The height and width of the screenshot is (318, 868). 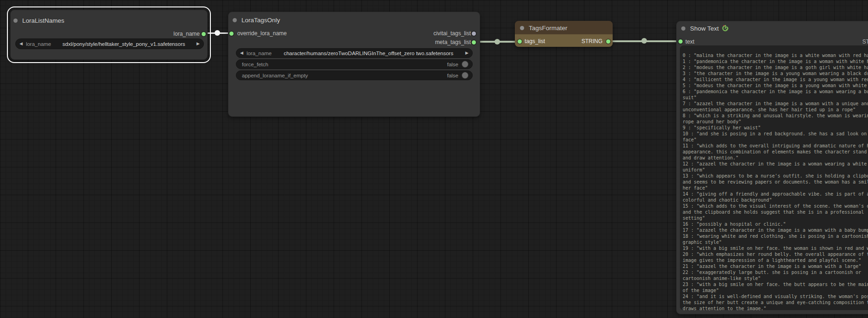 What do you see at coordinates (262, 33) in the screenshot?
I see `input-label-override-lora-name: override_lora_name` at bounding box center [262, 33].